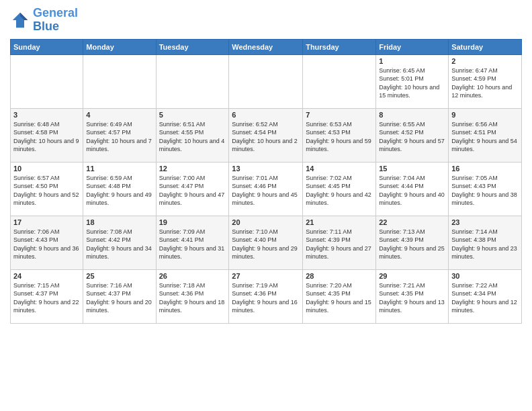 This screenshot has width=532, height=411. What do you see at coordinates (266, 189) in the screenshot?
I see `calendar-week-row: 10Sunrise: 6:57 AM Sunset: 4:50 PM Dayli…` at bounding box center [266, 189].